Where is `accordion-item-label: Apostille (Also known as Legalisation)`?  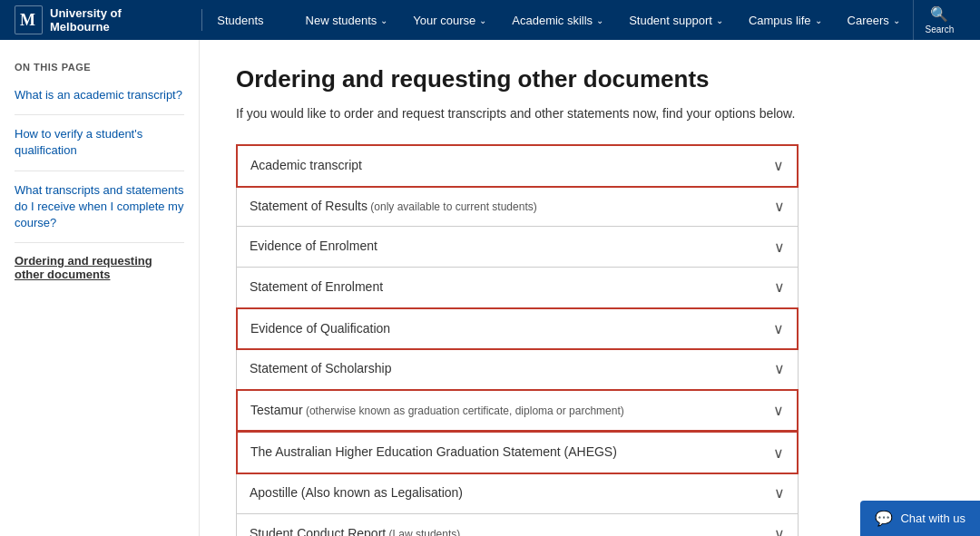
accordion-item-label: Apostille (Also known as Legalisation) is located at coordinates (356, 493).